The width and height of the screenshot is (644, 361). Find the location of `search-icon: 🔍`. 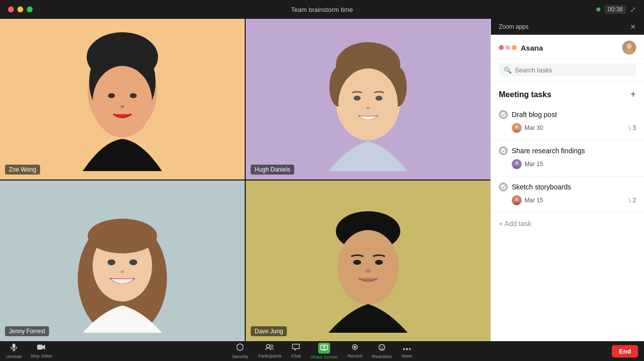

search-icon: 🔍 is located at coordinates (508, 70).